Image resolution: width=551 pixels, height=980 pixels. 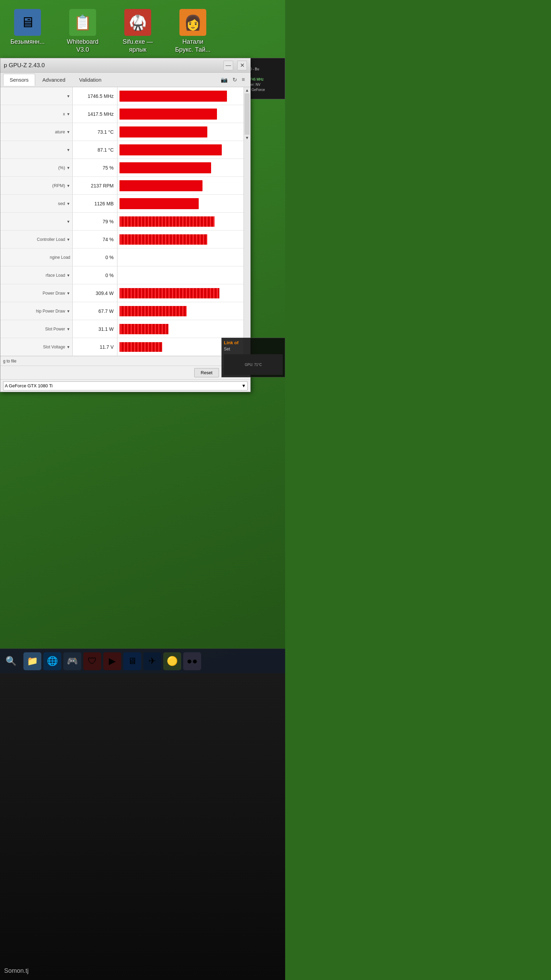 I want to click on scroll-up-arrow: ▲, so click(x=247, y=90).